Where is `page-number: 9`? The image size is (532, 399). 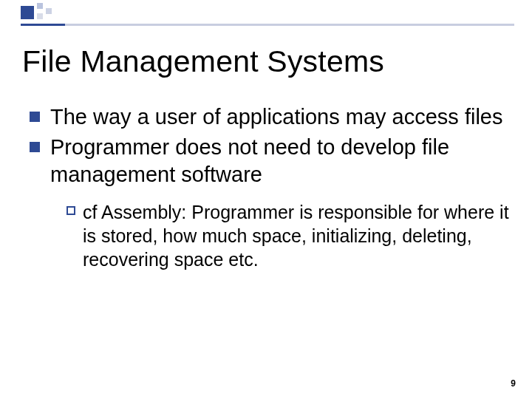 page-number: 9 is located at coordinates (513, 383).